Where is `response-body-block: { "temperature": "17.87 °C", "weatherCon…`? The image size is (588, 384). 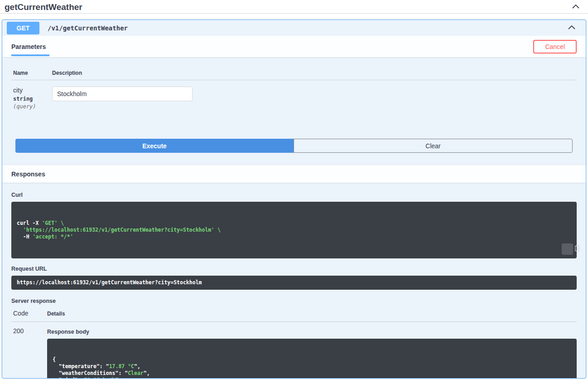 response-body-block: { "temperature": "17.87 °C", "weatherCon… is located at coordinates (312, 359).